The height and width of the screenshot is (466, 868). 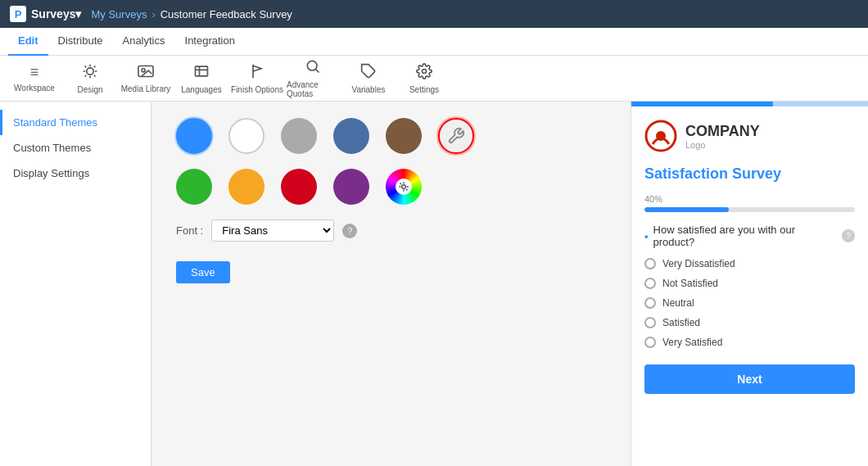 I want to click on tab-distribute: Distribute, so click(x=80, y=42).